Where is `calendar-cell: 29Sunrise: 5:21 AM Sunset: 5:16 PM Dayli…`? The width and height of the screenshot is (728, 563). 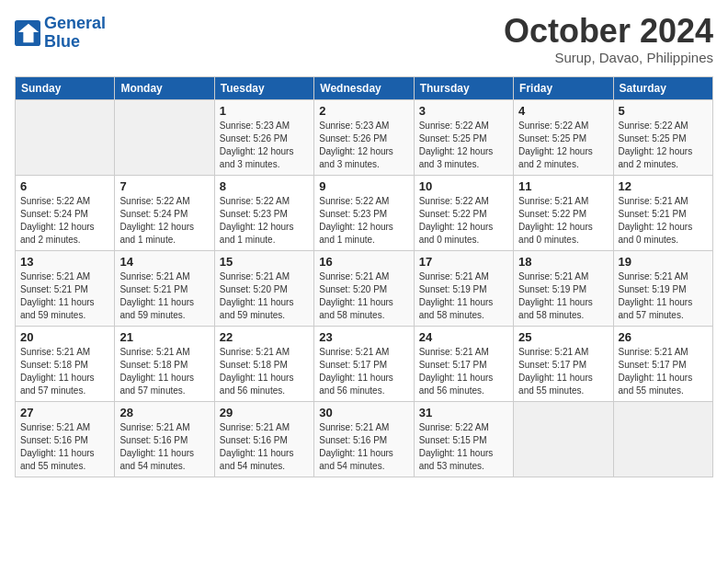 calendar-cell: 29Sunrise: 5:21 AM Sunset: 5:16 PM Dayli… is located at coordinates (264, 440).